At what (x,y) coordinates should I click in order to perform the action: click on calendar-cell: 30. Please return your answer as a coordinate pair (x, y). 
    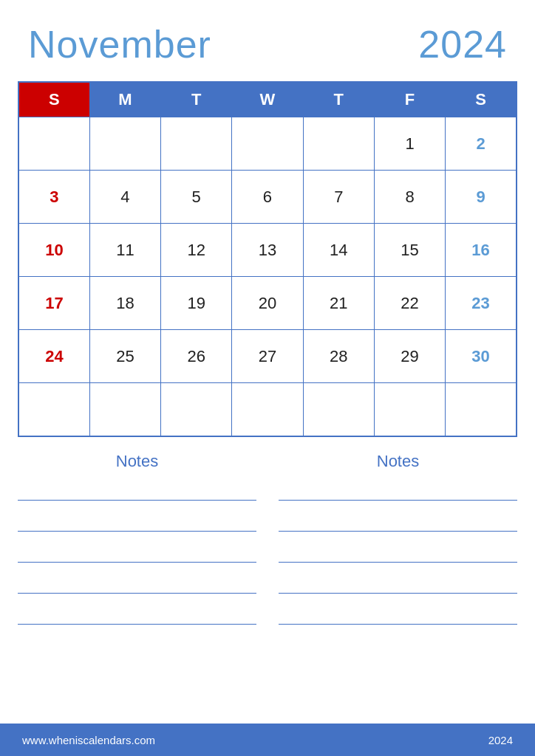
    Looking at the image, I should click on (481, 357).